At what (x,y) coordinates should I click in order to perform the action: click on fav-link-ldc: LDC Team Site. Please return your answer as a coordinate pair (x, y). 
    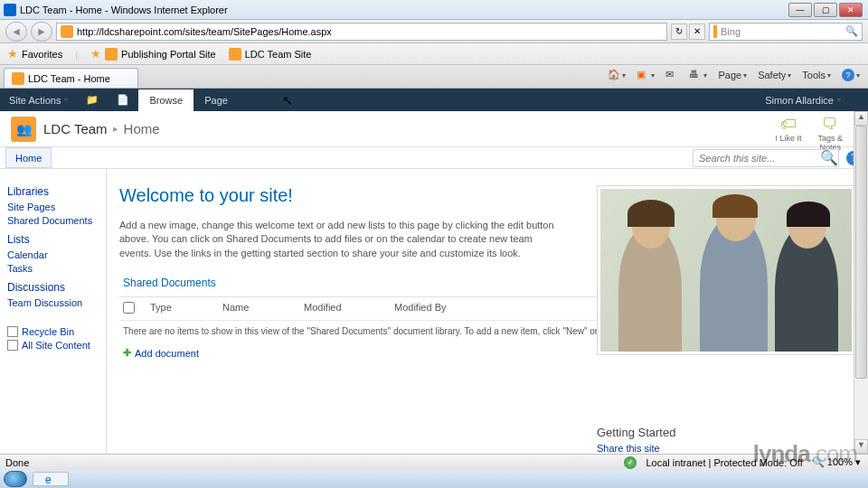
    Looking at the image, I should click on (270, 54).